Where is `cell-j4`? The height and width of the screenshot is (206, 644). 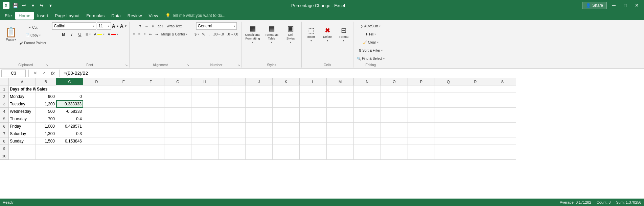 cell-j4 is located at coordinates (259, 111).